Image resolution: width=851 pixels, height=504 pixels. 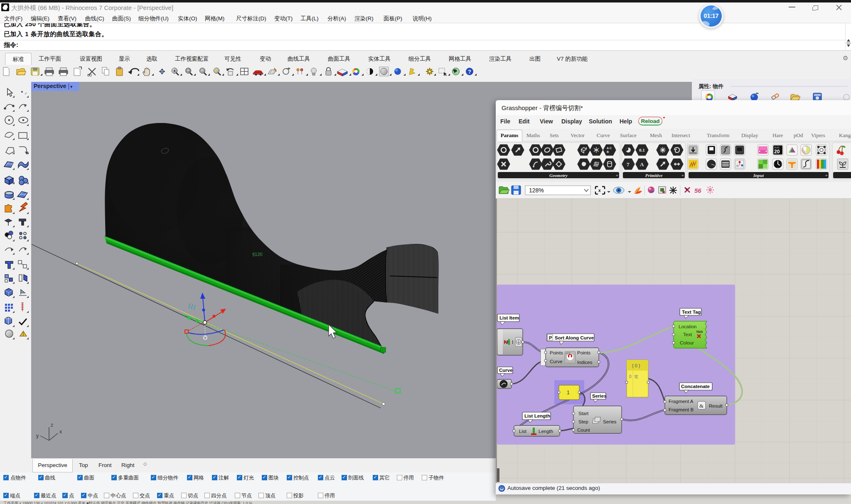 What do you see at coordinates (523, 431) in the screenshot?
I see `svg-text: List` at bounding box center [523, 431].